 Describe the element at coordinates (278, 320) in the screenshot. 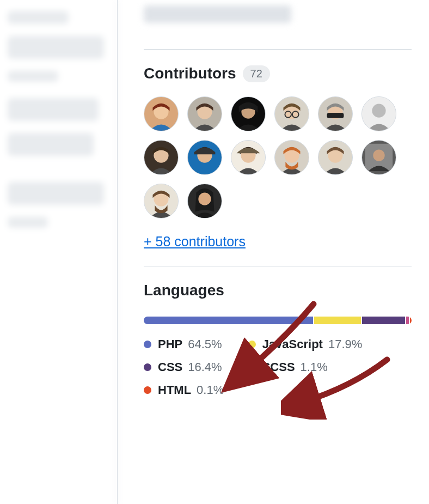

I see `languages-bar` at that location.